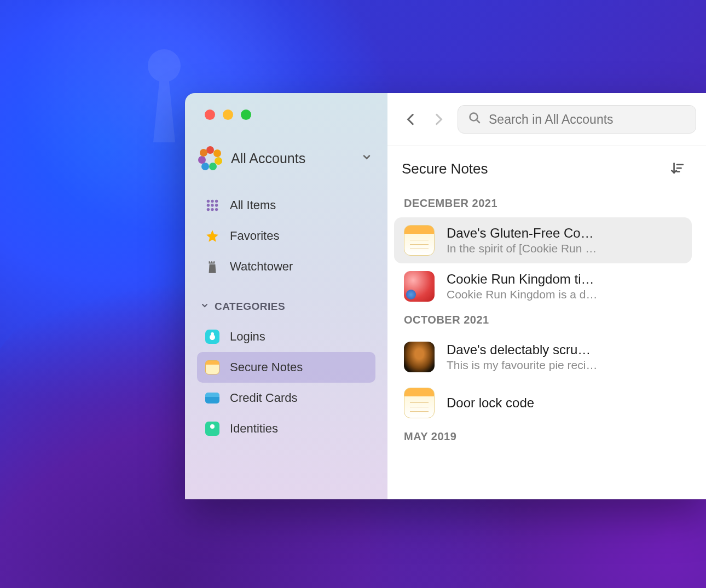 This screenshot has height=588, width=706. I want to click on grid-dots-icon, so click(212, 205).